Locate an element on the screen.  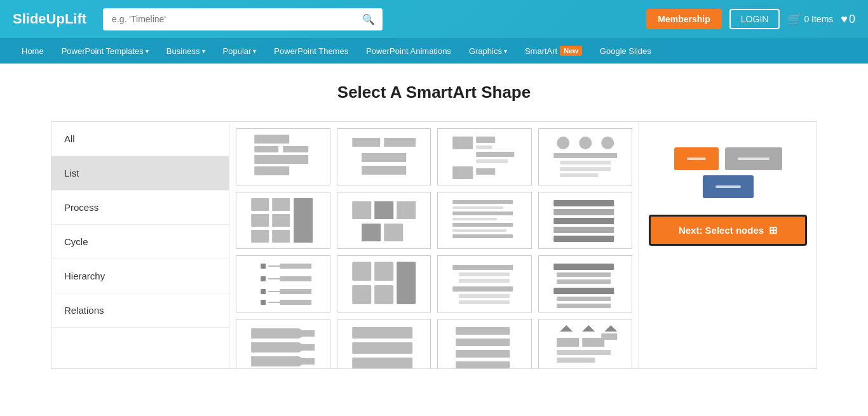
logo: SlideUpLift is located at coordinates (50, 19).